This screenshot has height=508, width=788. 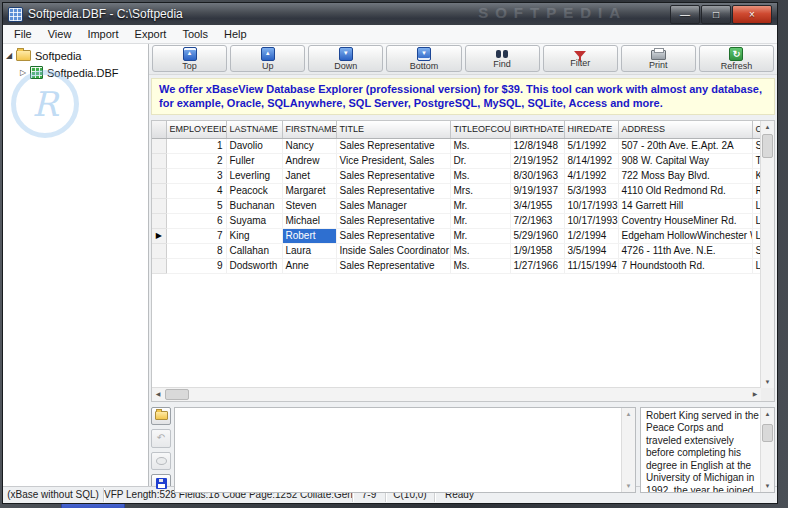 What do you see at coordinates (768, 433) in the screenshot?
I see `memo-scroll-thumb` at bounding box center [768, 433].